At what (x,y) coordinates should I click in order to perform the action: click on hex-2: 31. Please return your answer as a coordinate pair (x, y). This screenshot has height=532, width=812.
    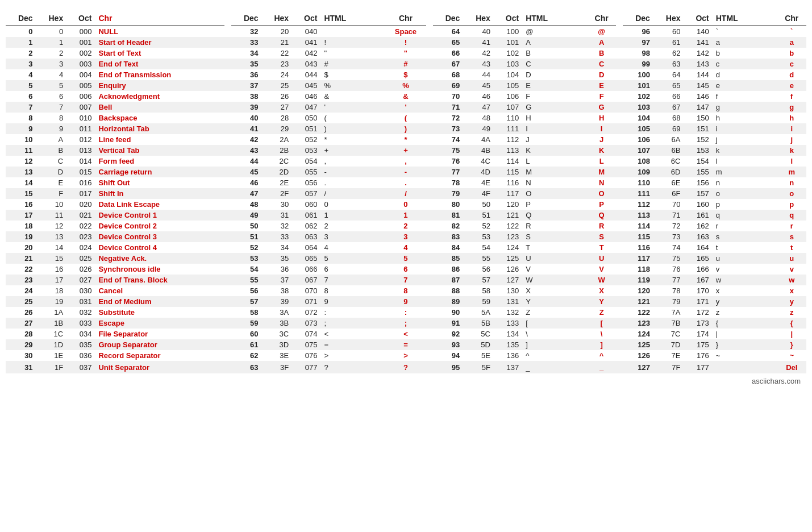
    Looking at the image, I should click on (277, 215).